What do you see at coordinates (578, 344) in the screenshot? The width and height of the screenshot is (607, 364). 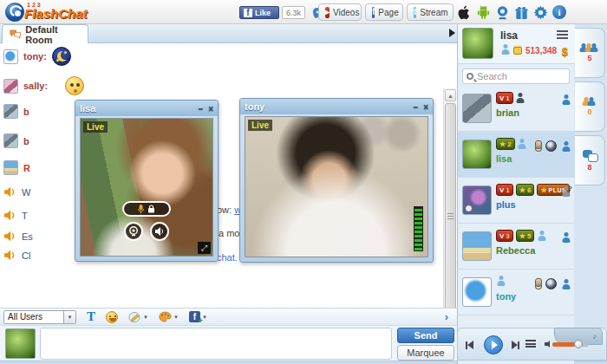 I see `volume-knob` at bounding box center [578, 344].